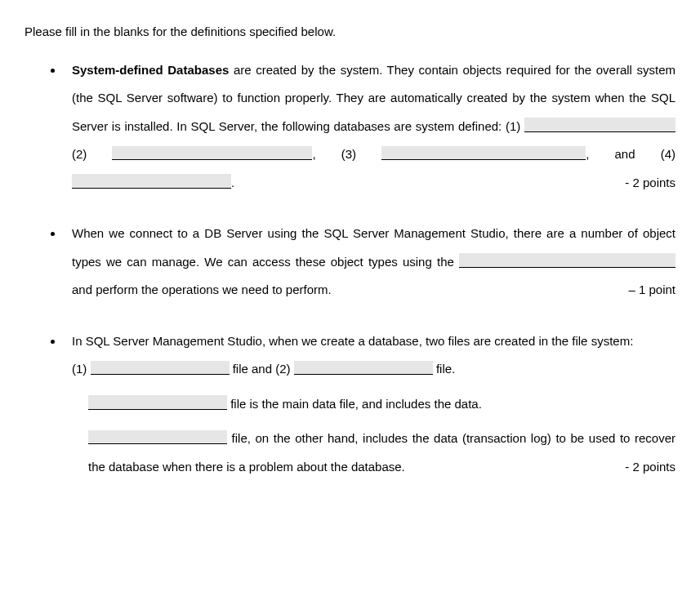 The image size is (700, 614). I want to click on question-item-2: When we connect to a DB Server using the…, so click(369, 262).